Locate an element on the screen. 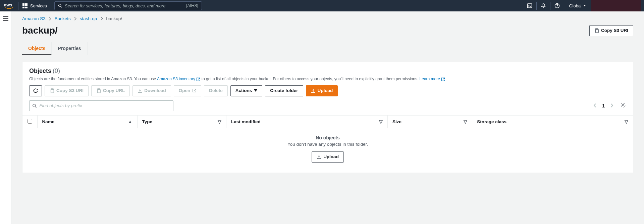 The width and height of the screenshot is (644, 224). breadcrumb-amazon-s3: Amazon S3 is located at coordinates (34, 19).